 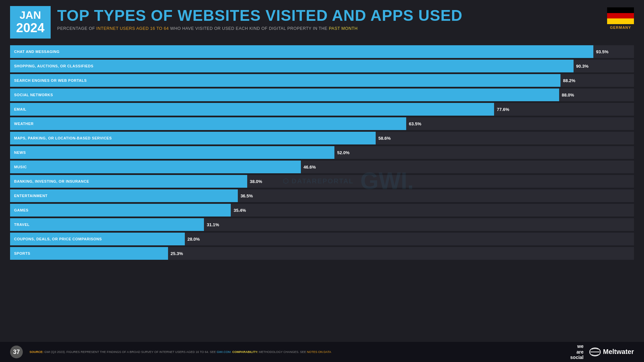 I want to click on bar-value: 77.6%, so click(x=503, y=109).